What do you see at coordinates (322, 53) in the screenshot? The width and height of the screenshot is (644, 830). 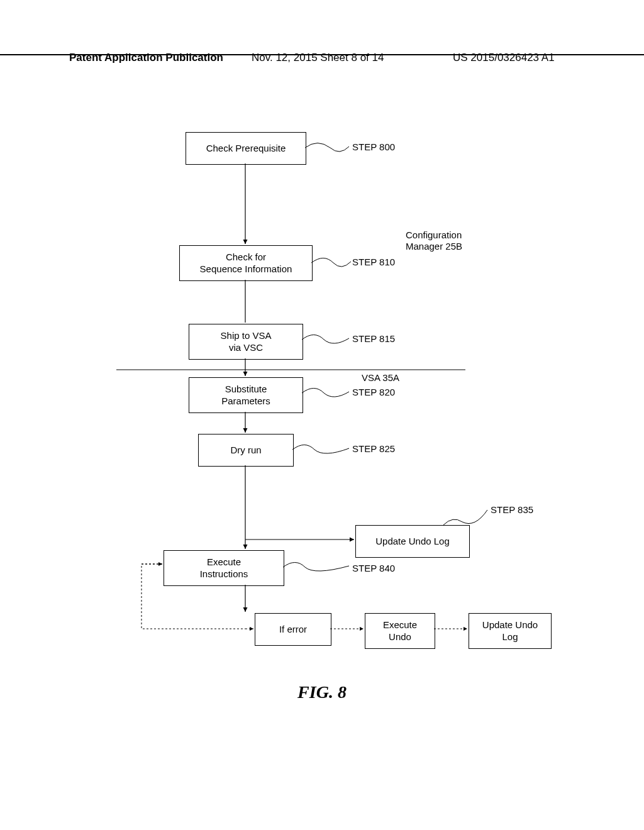 I see `page-header: Patent Application Publication Nov. 12, …` at bounding box center [322, 53].